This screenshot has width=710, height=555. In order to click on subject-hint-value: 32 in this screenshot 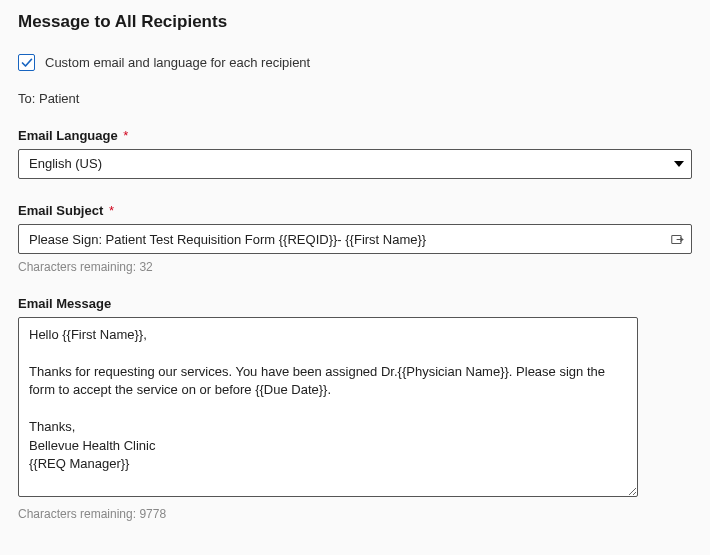, I will do `click(146, 267)`.